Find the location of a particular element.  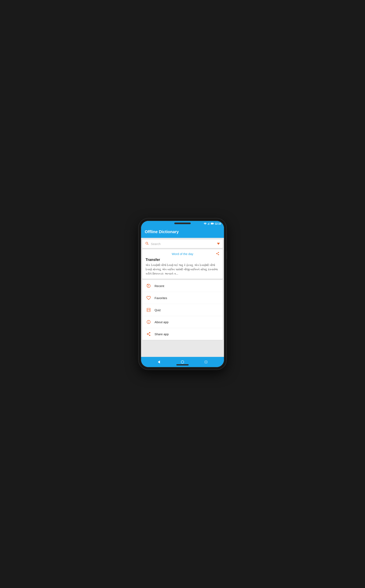

phone-screen: 12:10 Offline Dictionary Search is located at coordinates (182, 294).